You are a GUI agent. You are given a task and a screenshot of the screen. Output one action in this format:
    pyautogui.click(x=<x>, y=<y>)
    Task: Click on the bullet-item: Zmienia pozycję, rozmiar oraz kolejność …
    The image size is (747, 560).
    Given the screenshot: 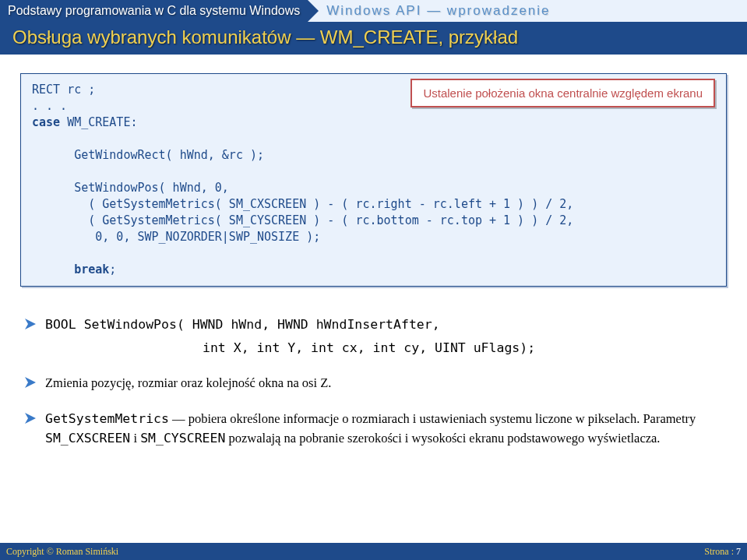 What is the action you would take?
    pyautogui.click(x=374, y=383)
    